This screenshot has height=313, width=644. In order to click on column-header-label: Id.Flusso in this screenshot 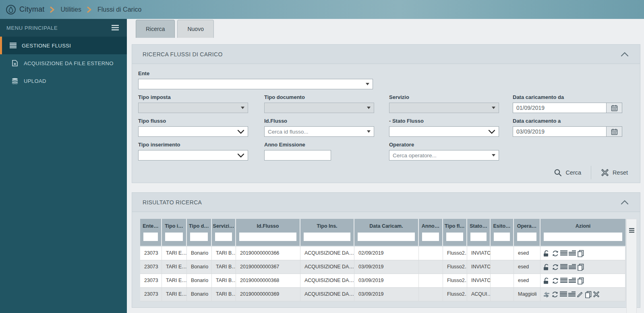, I will do `click(268, 226)`.